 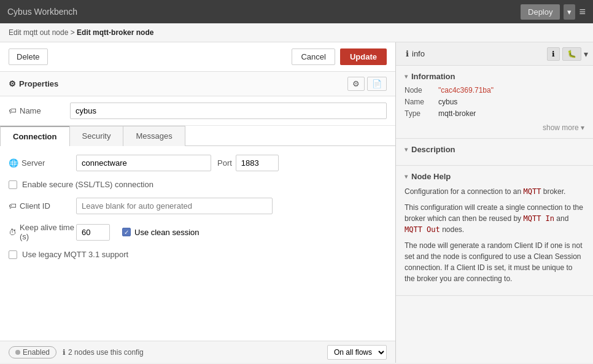 What do you see at coordinates (422, 230) in the screenshot?
I see `mqtt-out-highlight: MQTT Out` at bounding box center [422, 230].